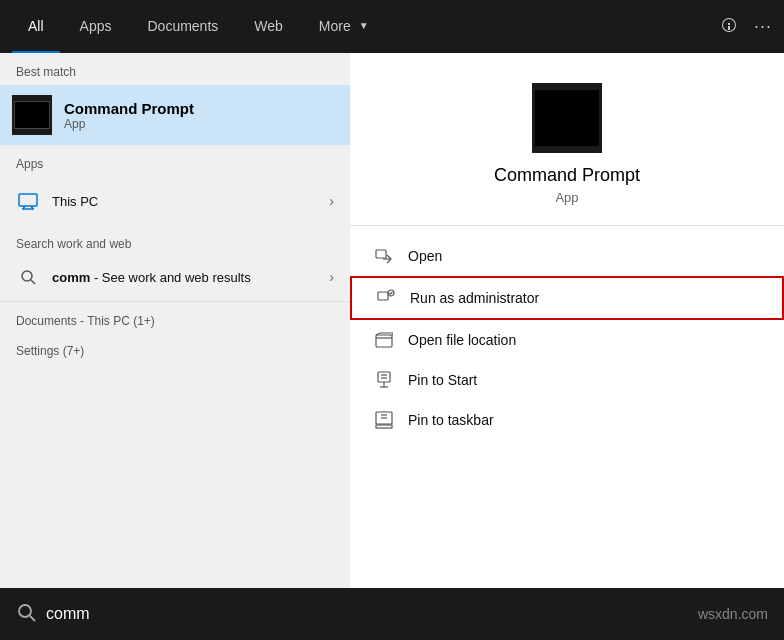 The image size is (784, 640). Describe the element at coordinates (442, 380) in the screenshot. I see `pin-start-label: Pin to Start` at that location.